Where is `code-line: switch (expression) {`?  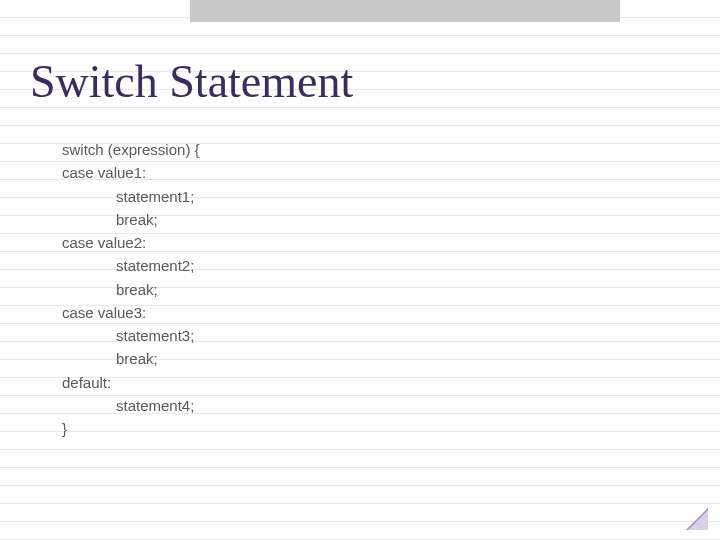 code-line: switch (expression) { is located at coordinates (391, 150).